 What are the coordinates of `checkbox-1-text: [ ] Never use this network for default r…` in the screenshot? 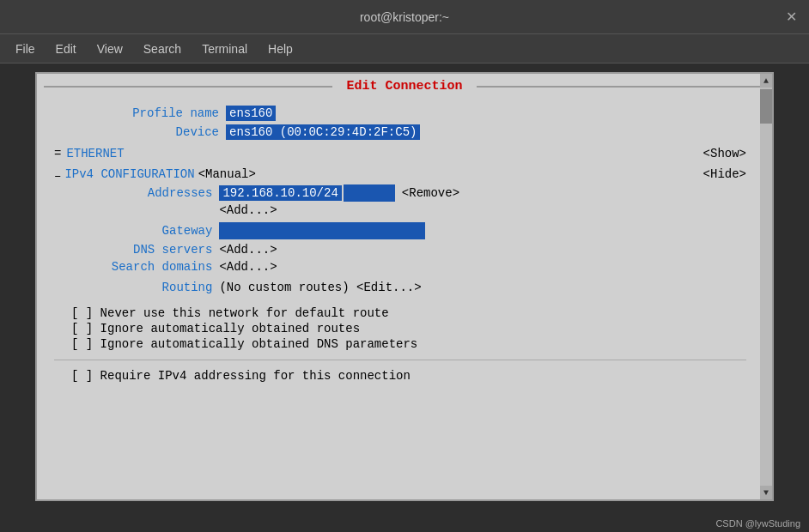 It's located at (230, 313).